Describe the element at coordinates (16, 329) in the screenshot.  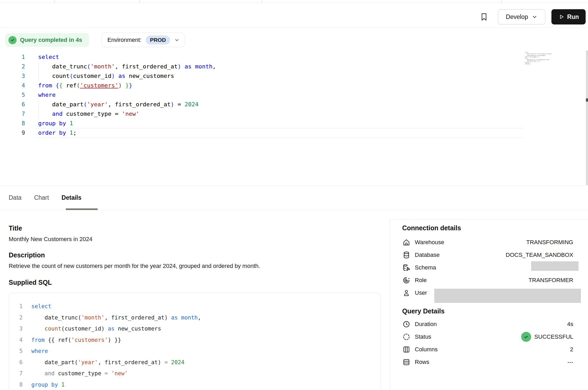
I see `line-number: 3` at that location.